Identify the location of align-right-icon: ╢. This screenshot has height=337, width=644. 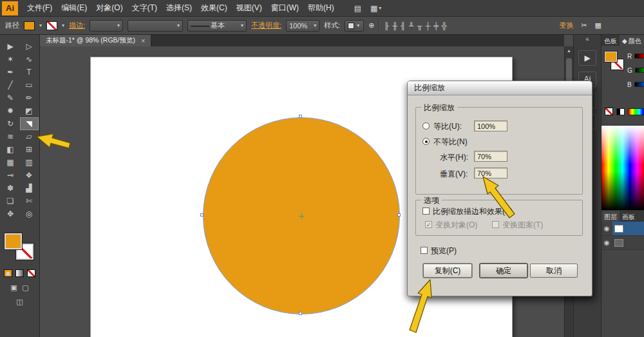
(403, 26).